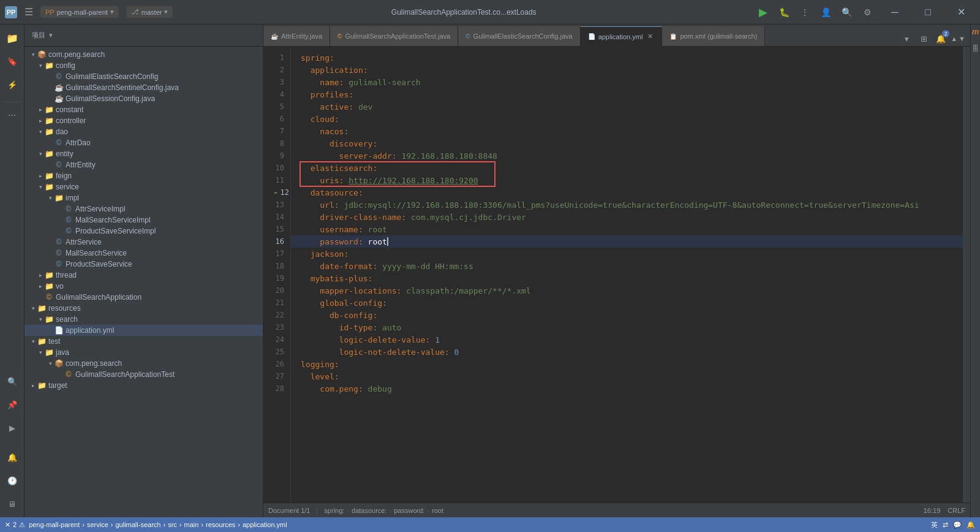  What do you see at coordinates (143, 231) in the screenshot?
I see `tree-item-ProductSaveServiceImpl: ▸ © ProductSaveServiceImpl` at bounding box center [143, 231].